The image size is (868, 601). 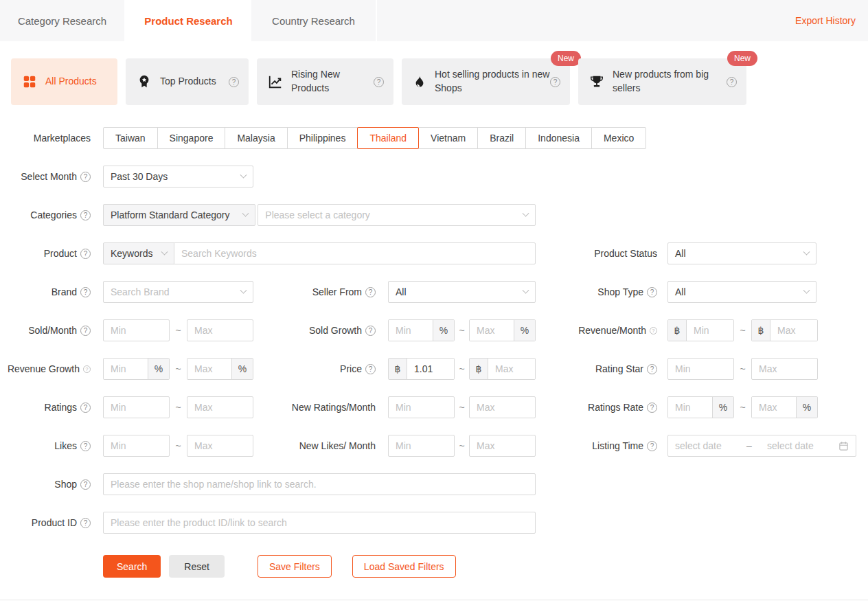 What do you see at coordinates (179, 215) in the screenshot?
I see `category-type-dropdown: Platform Standard Category` at bounding box center [179, 215].